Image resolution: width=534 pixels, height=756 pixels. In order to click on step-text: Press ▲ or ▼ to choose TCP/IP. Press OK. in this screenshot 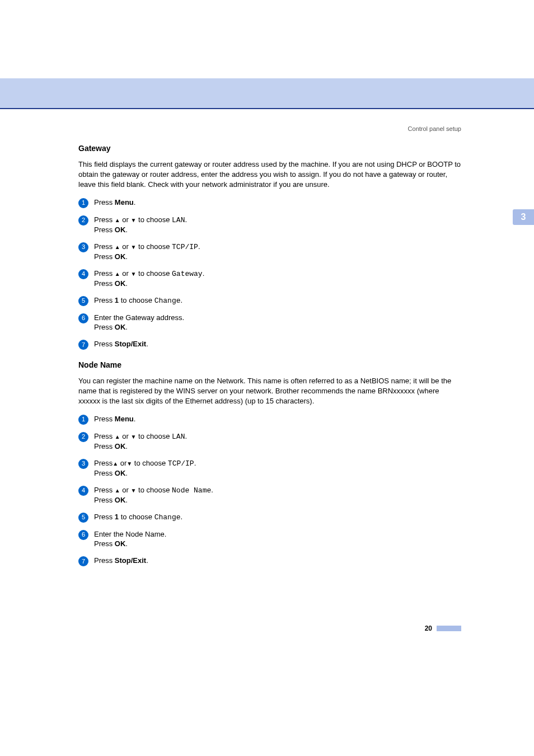, I will do `click(278, 252)`.